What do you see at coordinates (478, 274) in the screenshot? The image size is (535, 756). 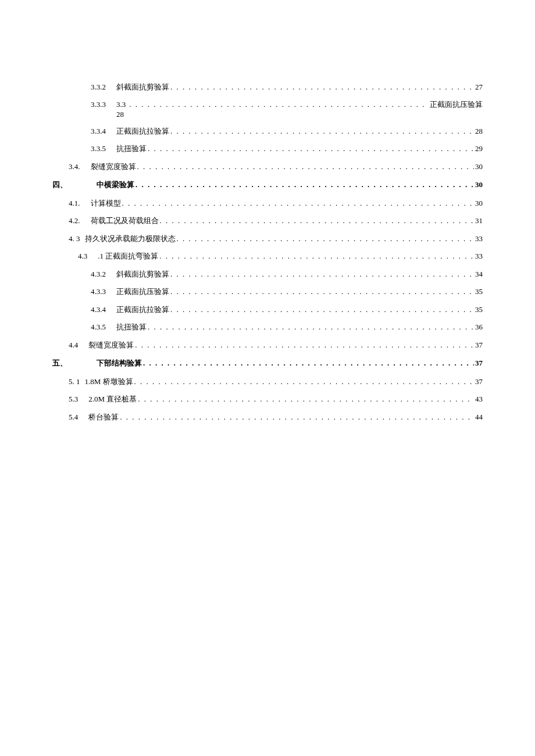 I see `toc-page-number: 34` at bounding box center [478, 274].